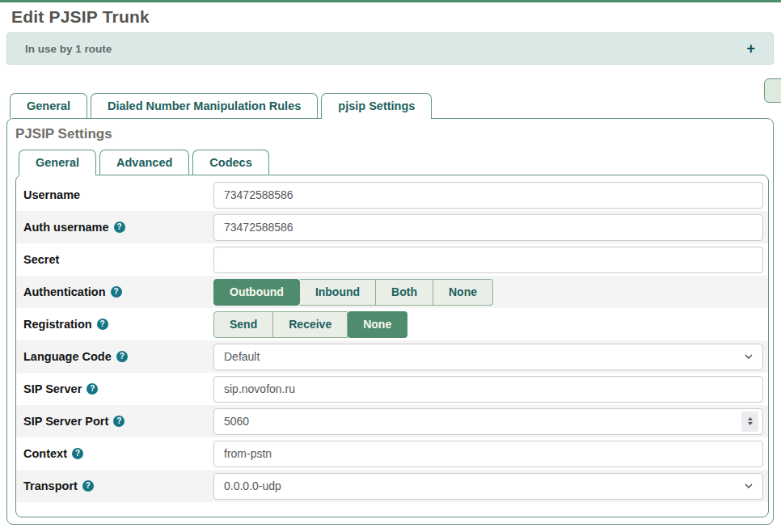  What do you see at coordinates (243, 325) in the screenshot?
I see `registration-send-button: Send` at bounding box center [243, 325].